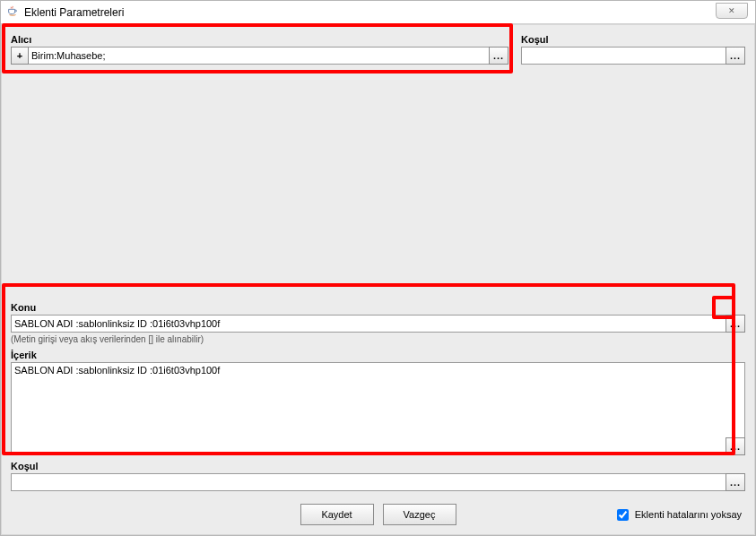 Image resolution: width=756 pixels, height=536 pixels. Describe the element at coordinates (20, 56) in the screenshot. I see `alici-add-button: +` at that location.